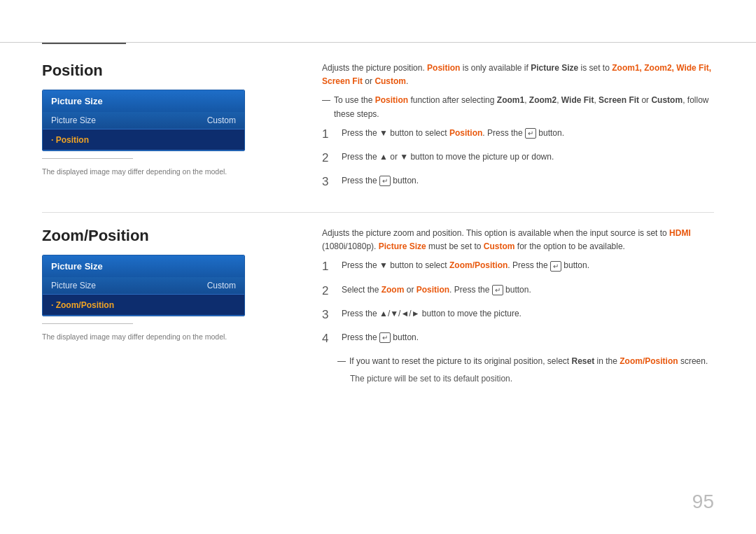  What do you see at coordinates (528, 157) in the screenshot?
I see `position-step-2-text: Press the ▲ or ▼ button to move the pict…` at bounding box center [528, 157].